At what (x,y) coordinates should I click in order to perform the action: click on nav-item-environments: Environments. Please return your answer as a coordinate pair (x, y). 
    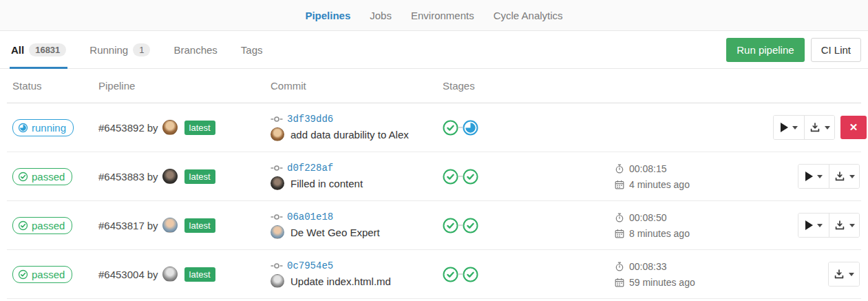
    Looking at the image, I should click on (443, 15).